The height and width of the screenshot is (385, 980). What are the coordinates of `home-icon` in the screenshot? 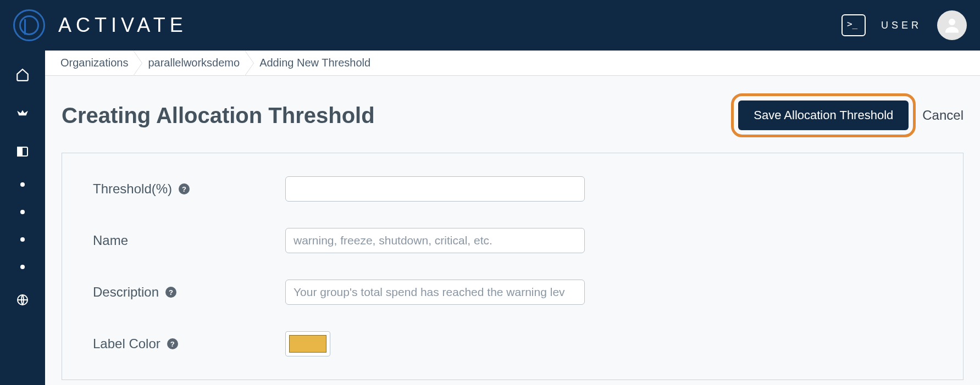 It's located at (23, 75).